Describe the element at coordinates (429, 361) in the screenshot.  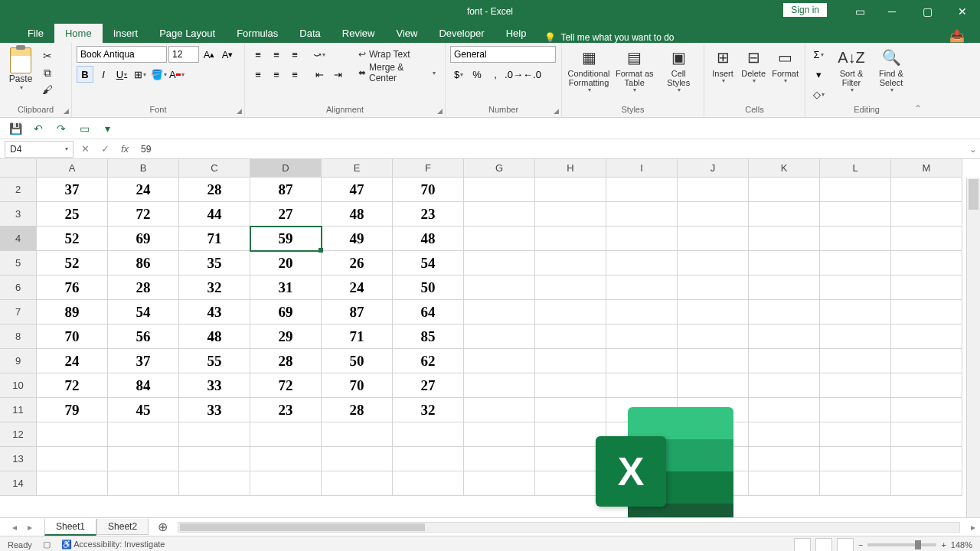
I see `cell: 62` at that location.